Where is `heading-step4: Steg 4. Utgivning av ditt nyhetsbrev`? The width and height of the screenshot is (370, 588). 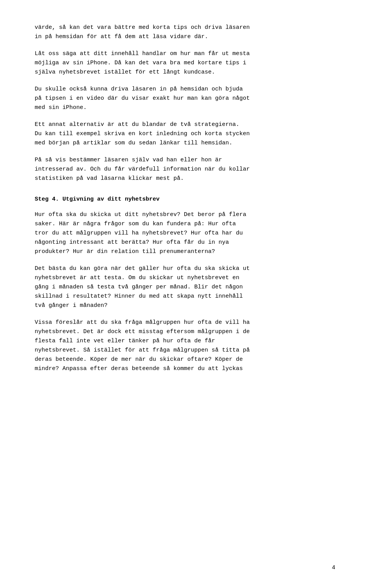 heading-step4: Steg 4. Utgivning av ditt nyhetsbrev is located at coordinates (185, 199).